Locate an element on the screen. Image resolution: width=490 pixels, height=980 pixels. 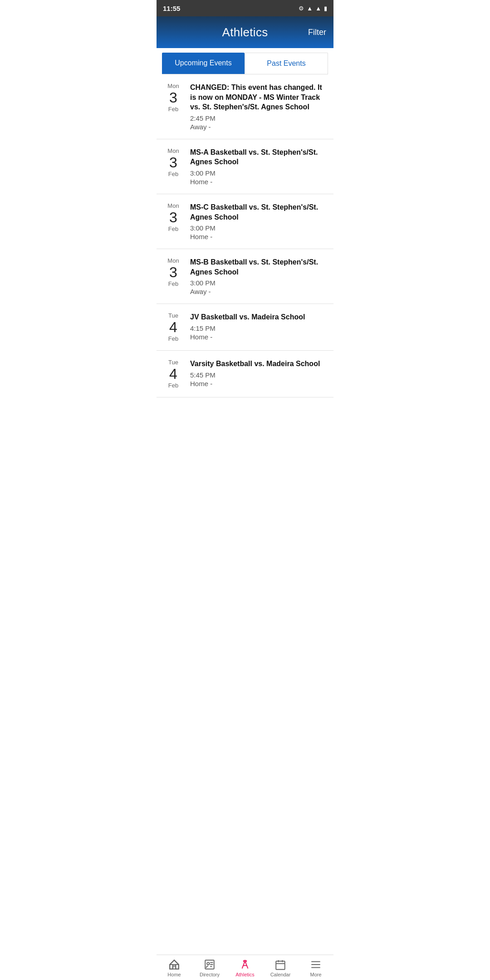
status-time: 11:55 is located at coordinates (172, 8).